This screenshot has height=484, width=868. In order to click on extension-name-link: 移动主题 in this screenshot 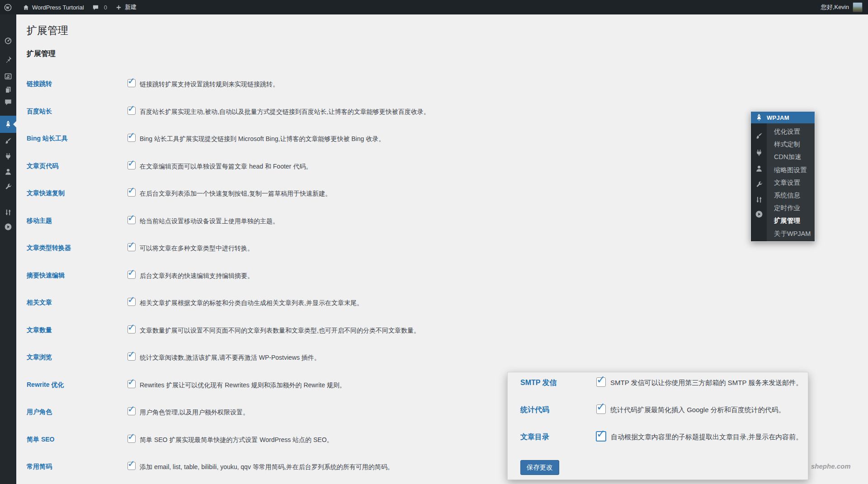, I will do `click(77, 221)`.